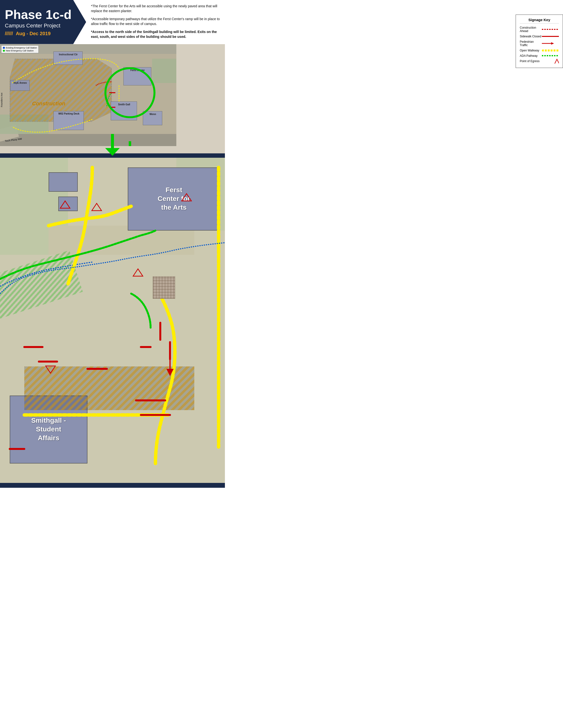 The image size is (563, 728). I want to click on legend-existing-label: Existing Emergency Call Station, so click(21, 48).